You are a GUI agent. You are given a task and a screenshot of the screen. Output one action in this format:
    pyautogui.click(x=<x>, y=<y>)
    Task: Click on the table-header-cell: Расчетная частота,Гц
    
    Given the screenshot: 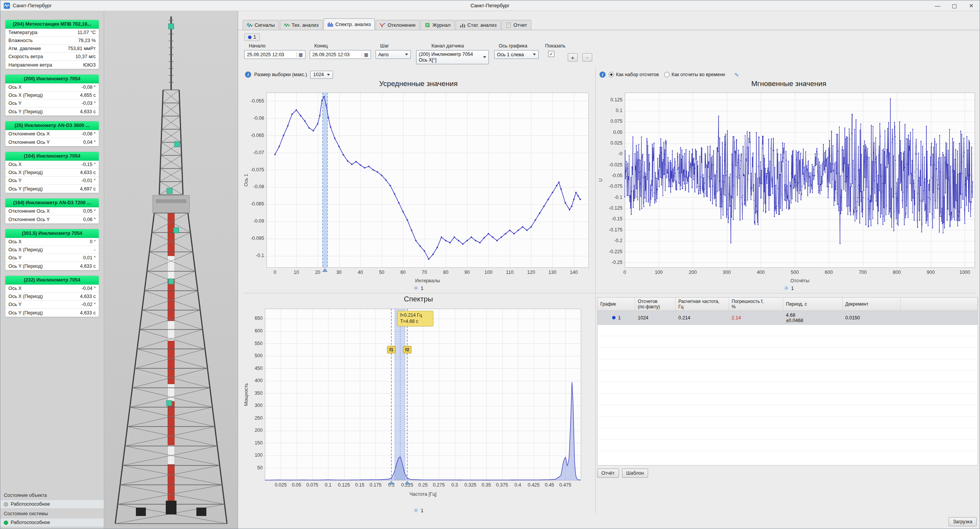 What is the action you would take?
    pyautogui.click(x=702, y=304)
    